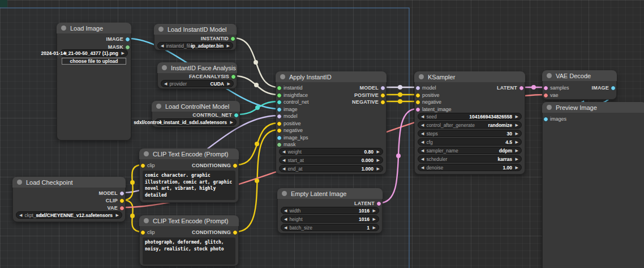 This screenshot has height=268, width=644. Describe the element at coordinates (196, 122) in the screenshot. I see `controlnet-file-combo: ◀ sdxl/control_instant_id_sdxl.safetenso…` at that location.